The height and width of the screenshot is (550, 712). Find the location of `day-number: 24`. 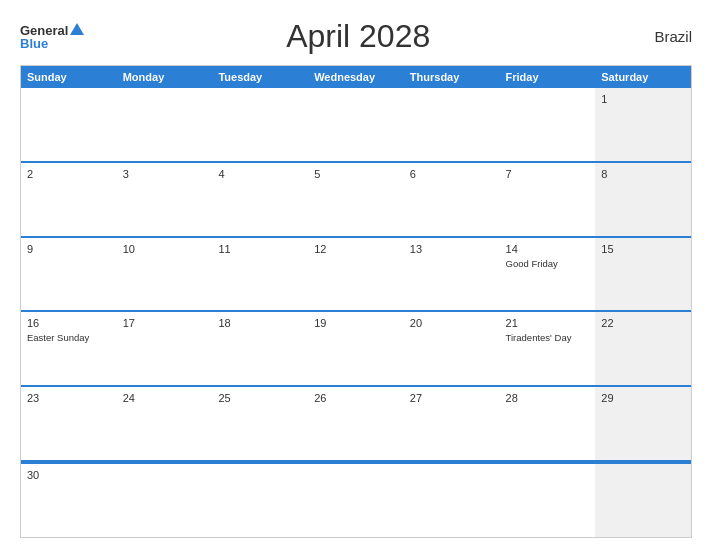

day-number: 24 is located at coordinates (165, 398).